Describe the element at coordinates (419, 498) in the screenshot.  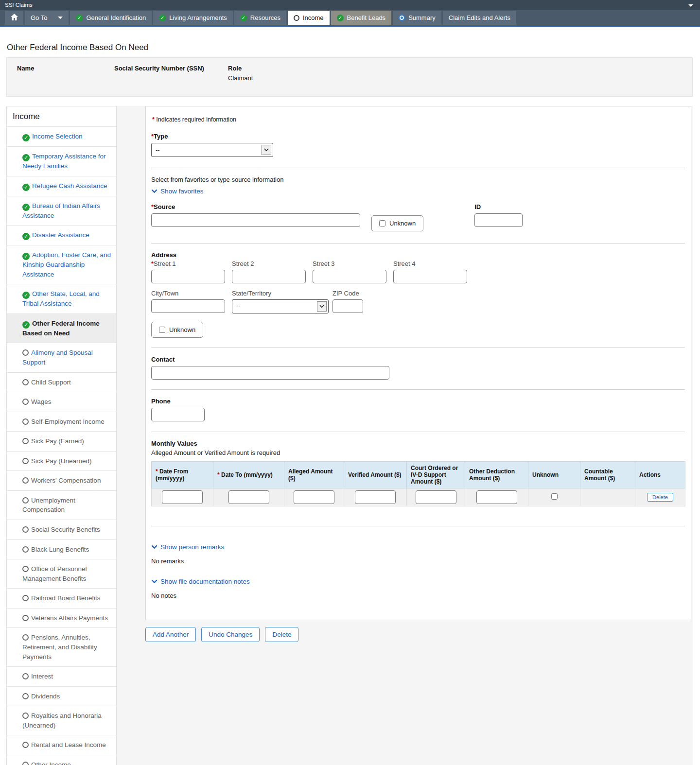
I see `table-row: Delete` at that location.